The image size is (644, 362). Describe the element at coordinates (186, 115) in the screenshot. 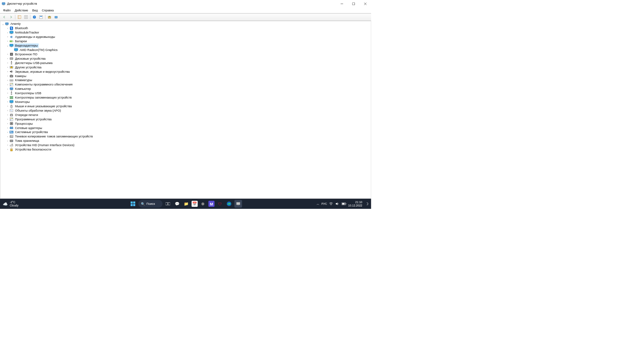

I see `tree-category-19: ›Очереди печати` at that location.